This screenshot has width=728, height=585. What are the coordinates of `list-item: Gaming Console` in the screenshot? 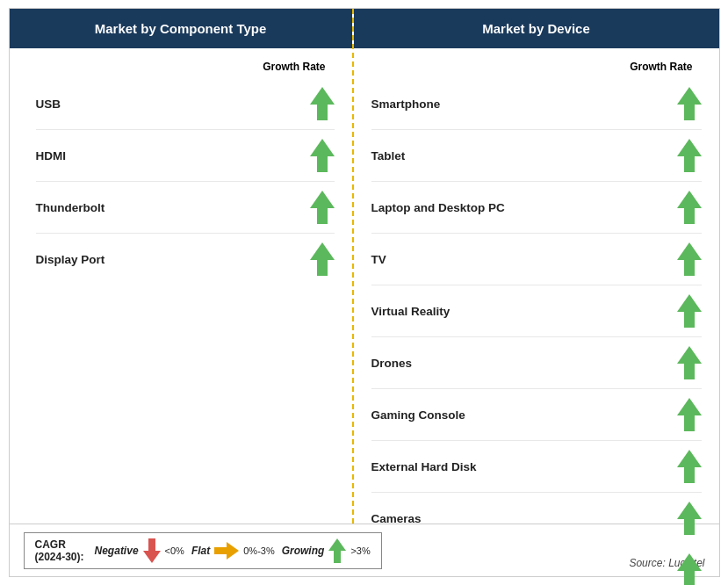 It's located at (537, 415).